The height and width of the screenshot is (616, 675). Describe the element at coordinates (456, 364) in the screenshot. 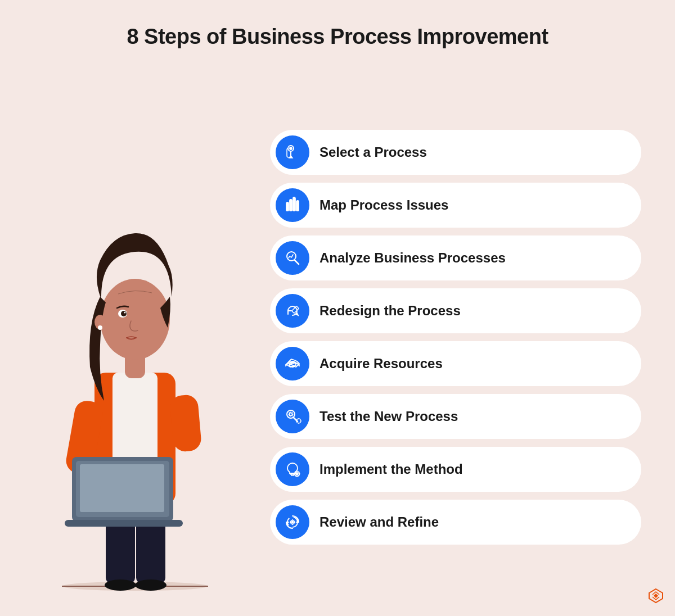

I see `step-item-5: Acquire Resources` at that location.